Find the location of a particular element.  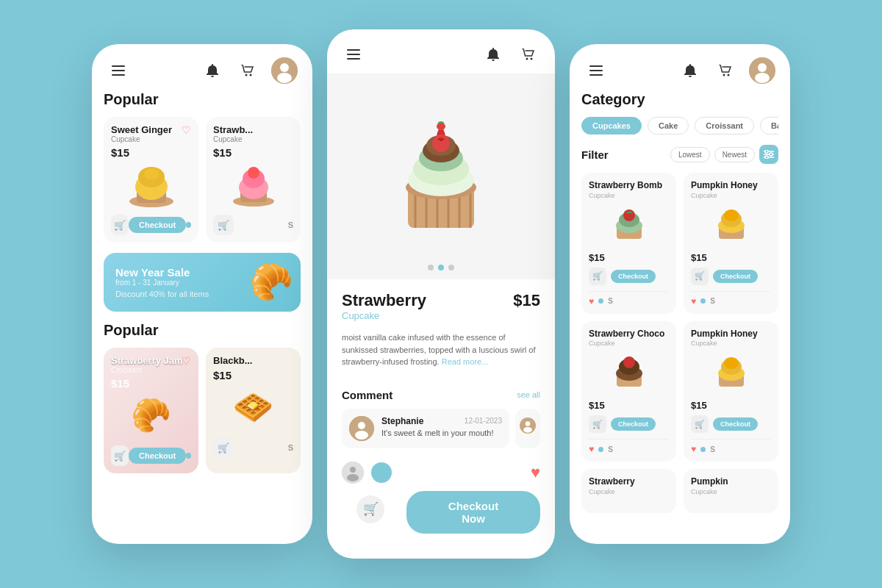

card-name: Sweet Ginger is located at coordinates (151, 129).